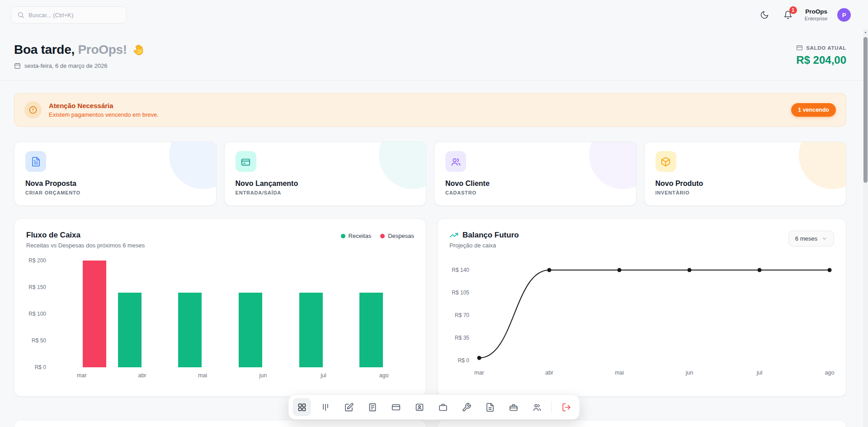 The width and height of the screenshot is (868, 427). What do you see at coordinates (760, 270) in the screenshot?
I see `data-point-jul` at bounding box center [760, 270].